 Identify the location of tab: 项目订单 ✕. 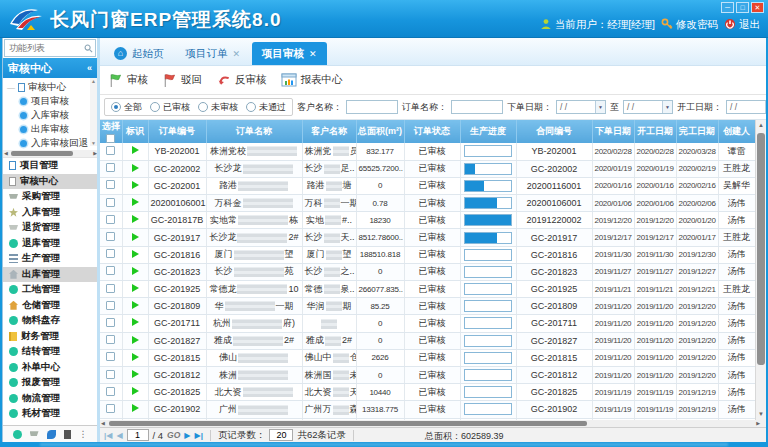
(214, 54).